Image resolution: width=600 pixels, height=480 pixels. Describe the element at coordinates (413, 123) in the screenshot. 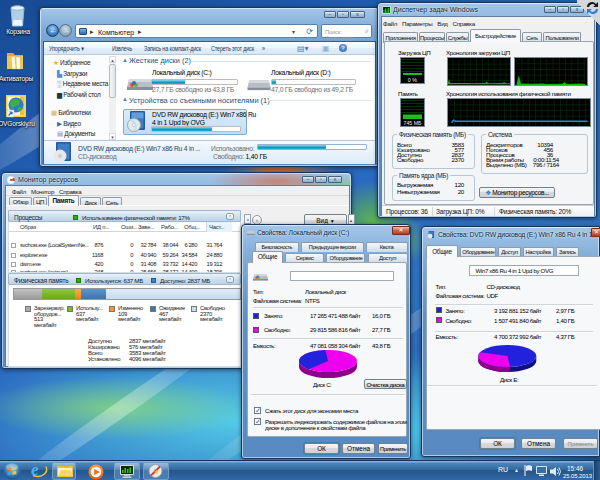

I see `svg-text: 745 МБ` at that location.